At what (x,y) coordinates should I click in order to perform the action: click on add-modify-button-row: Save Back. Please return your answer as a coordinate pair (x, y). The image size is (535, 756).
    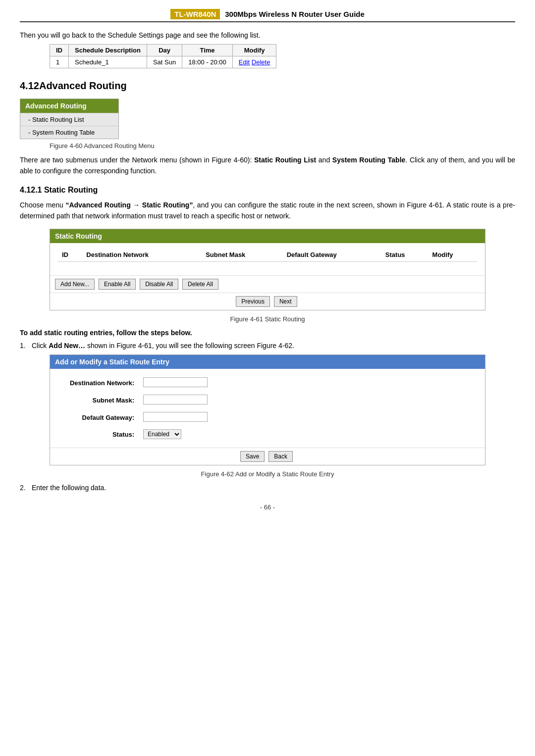
    Looking at the image, I should click on (268, 456).